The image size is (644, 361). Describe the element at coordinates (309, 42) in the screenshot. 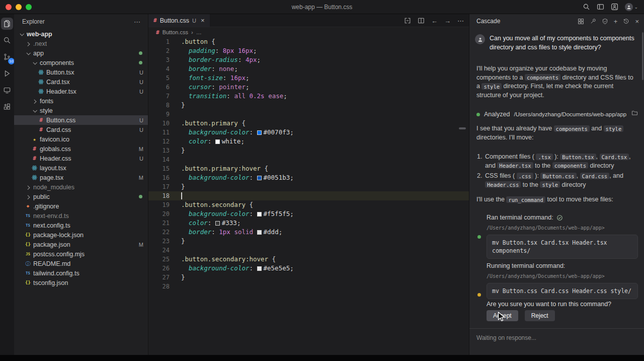

I see `code-line-1: 1.button {` at that location.